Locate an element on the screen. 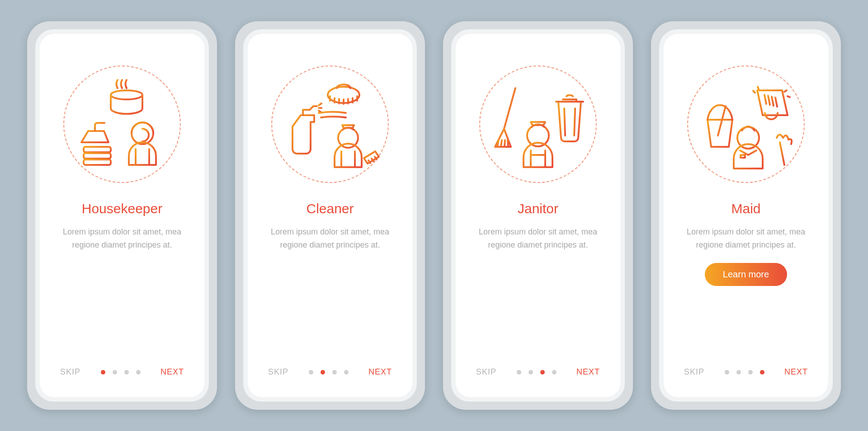  screen-title: Housekeeper is located at coordinates (122, 209).